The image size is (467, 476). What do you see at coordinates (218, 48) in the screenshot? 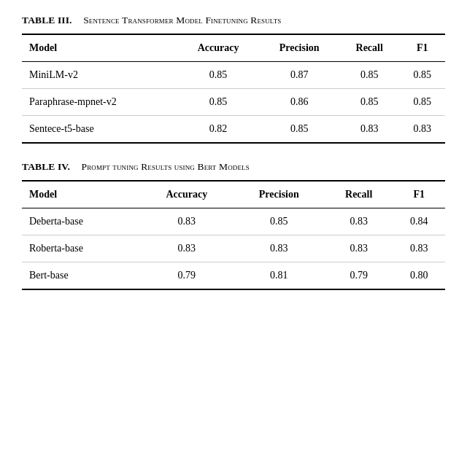
I see `table1-col-accuracy: Accuracy` at bounding box center [218, 48].